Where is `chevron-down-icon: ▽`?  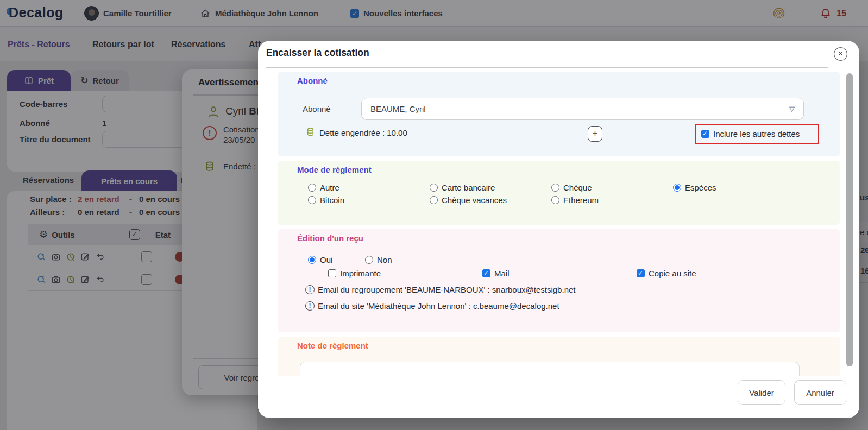
chevron-down-icon: ▽ is located at coordinates (792, 109).